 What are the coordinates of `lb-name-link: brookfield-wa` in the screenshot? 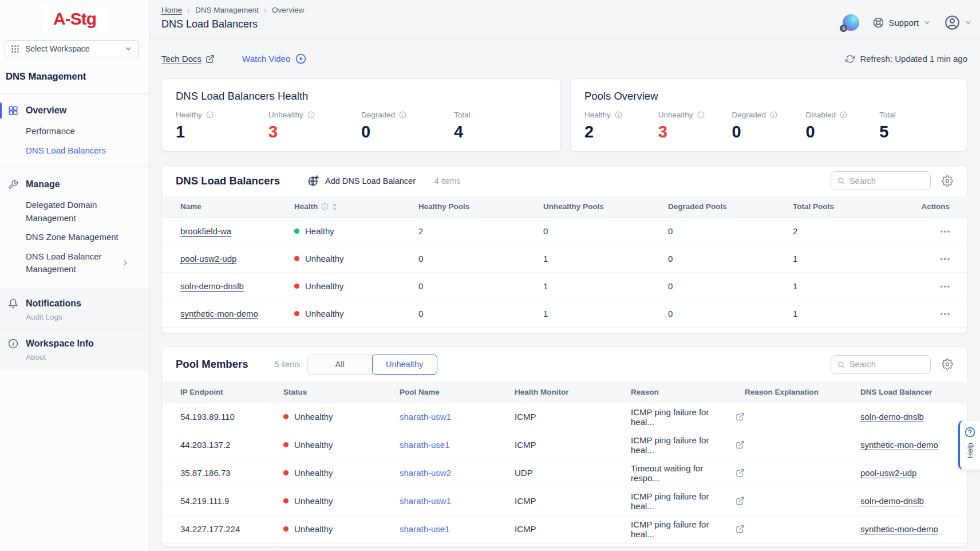 It's located at (206, 231).